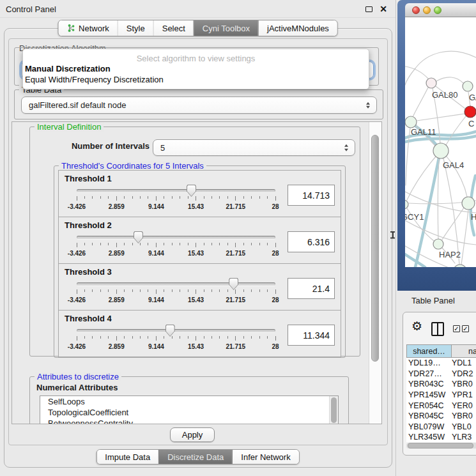 The width and height of the screenshot is (476, 476). I want to click on tab-network: Network, so click(88, 28).